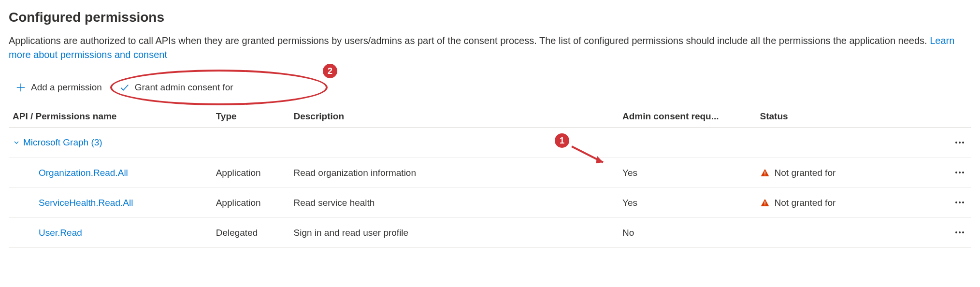  I want to click on permission-description: Read service health, so click(454, 203).